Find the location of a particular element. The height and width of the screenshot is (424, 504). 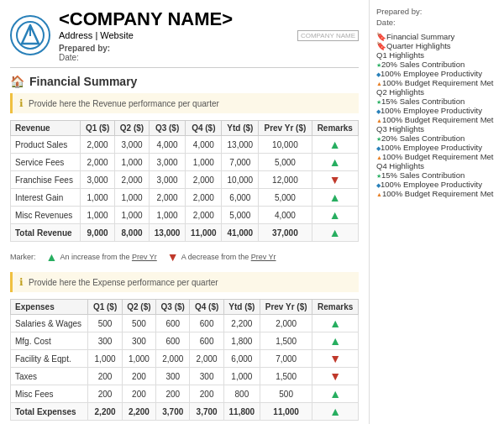

cell-q3: 1,000 is located at coordinates (166, 215).